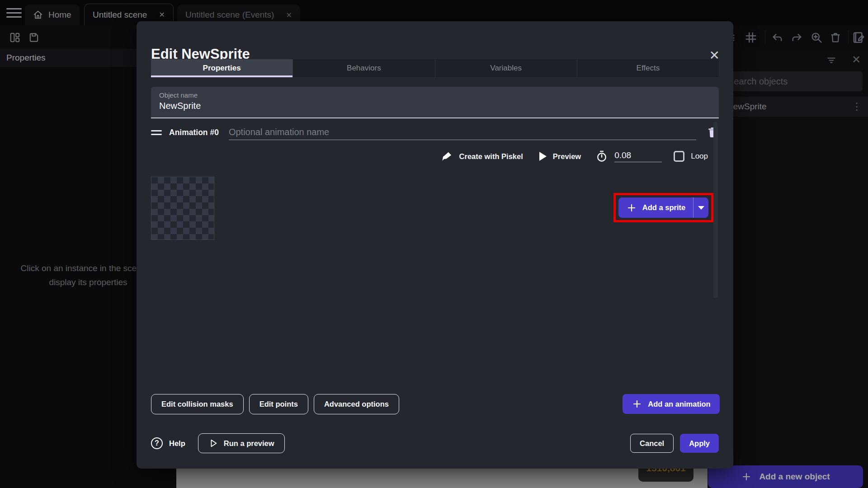 The width and height of the screenshot is (868, 488). I want to click on sprite-frame-thumbnail, so click(183, 208).